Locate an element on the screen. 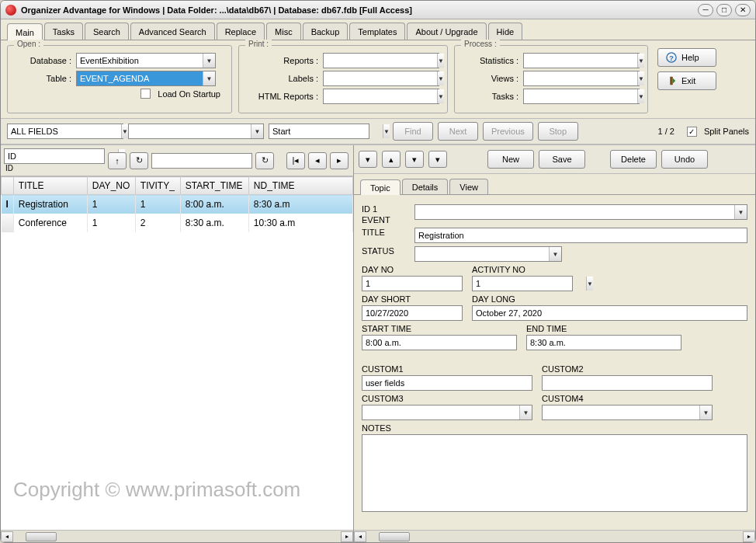 This screenshot has height=543, width=756. database-combo: ▼ is located at coordinates (146, 61).